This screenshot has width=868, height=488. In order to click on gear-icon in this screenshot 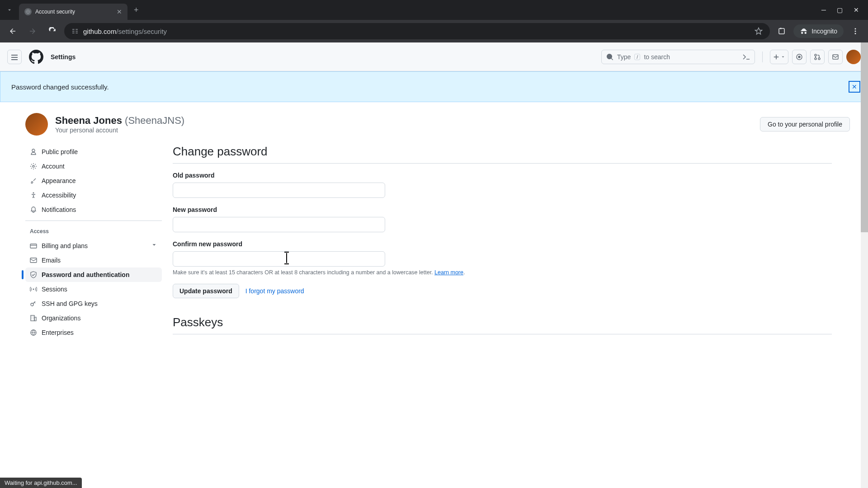, I will do `click(33, 166)`.